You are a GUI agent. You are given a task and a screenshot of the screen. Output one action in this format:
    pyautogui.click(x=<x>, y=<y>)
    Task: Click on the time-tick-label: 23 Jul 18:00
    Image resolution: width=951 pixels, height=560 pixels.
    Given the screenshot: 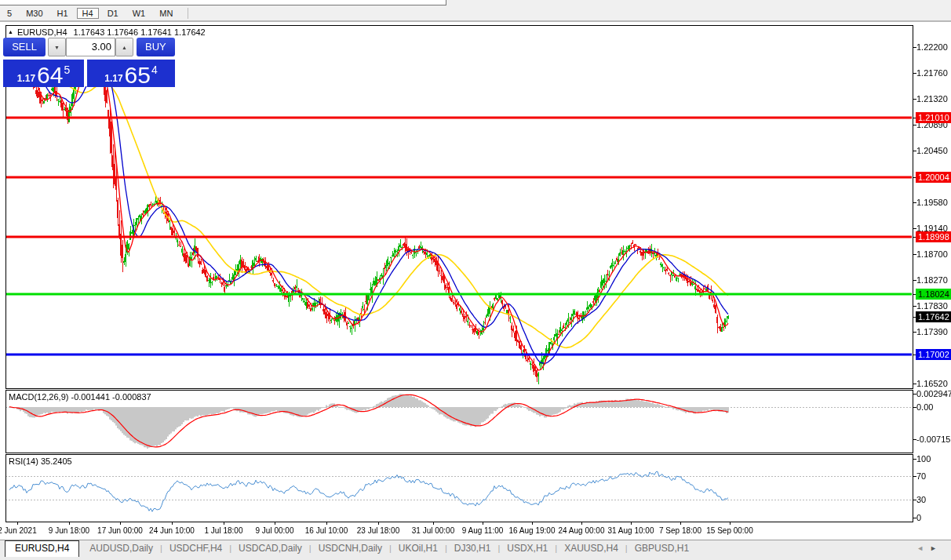 What is the action you would take?
    pyautogui.click(x=378, y=530)
    